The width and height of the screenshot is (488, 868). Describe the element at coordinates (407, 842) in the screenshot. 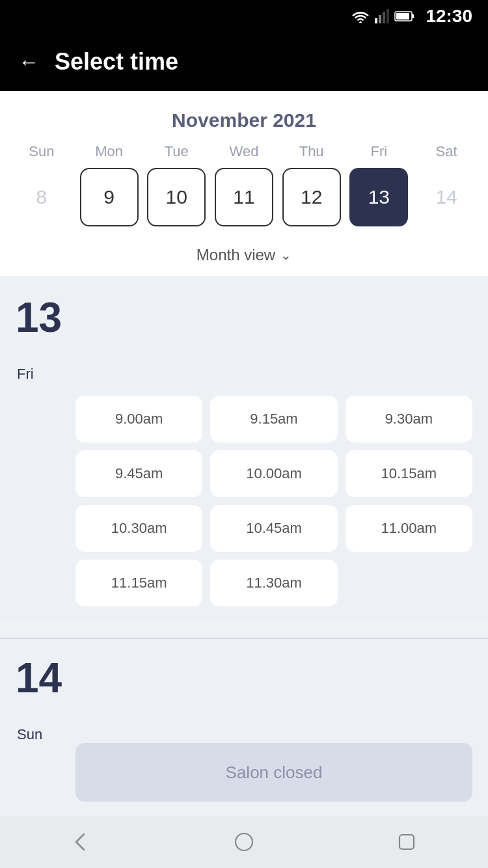

I see `nav-recents-button` at that location.